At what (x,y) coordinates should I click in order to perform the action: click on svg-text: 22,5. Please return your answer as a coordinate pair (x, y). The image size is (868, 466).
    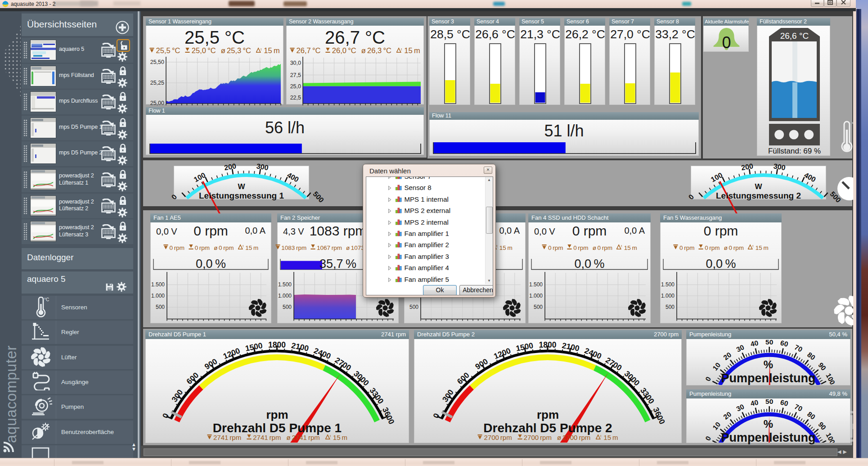
    Looking at the image, I should click on (296, 98).